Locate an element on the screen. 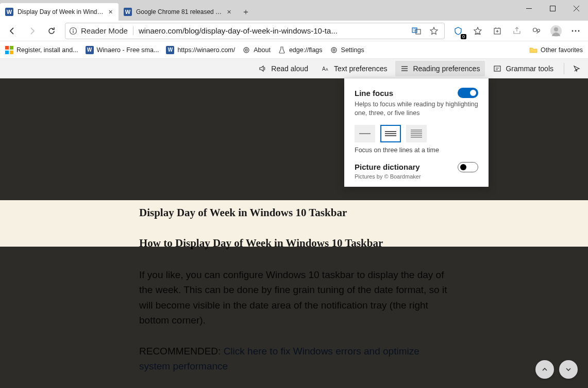 This screenshot has height=388, width=588. translate-icon: 字 is located at coordinates (416, 31).